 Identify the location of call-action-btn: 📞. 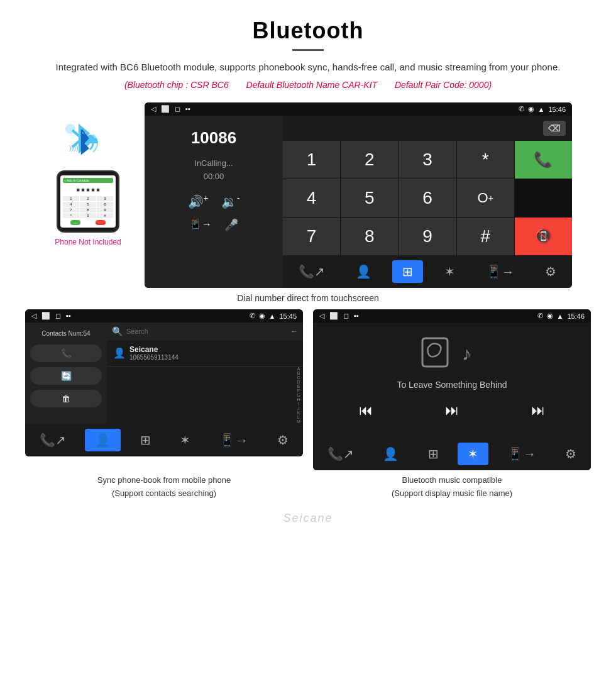
(66, 353).